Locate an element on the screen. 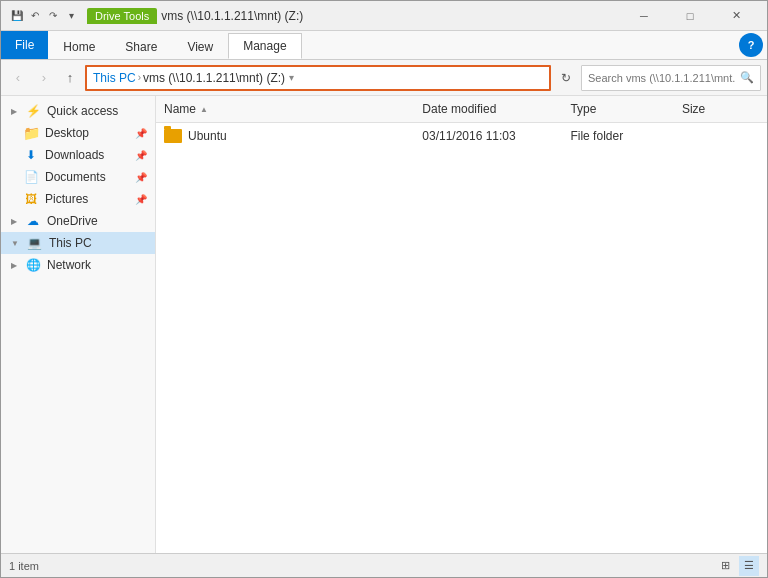  breadcrumb-current: vms (\\10.1.1.211\mnt) (Z:) is located at coordinates (214, 78).